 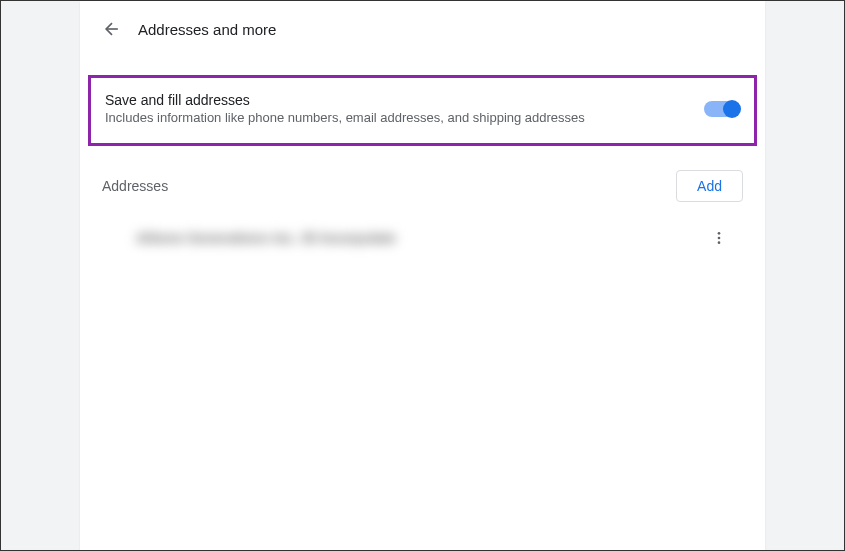 I want to click on setting-description: Includes information like phone numbers,…, so click(x=404, y=118).